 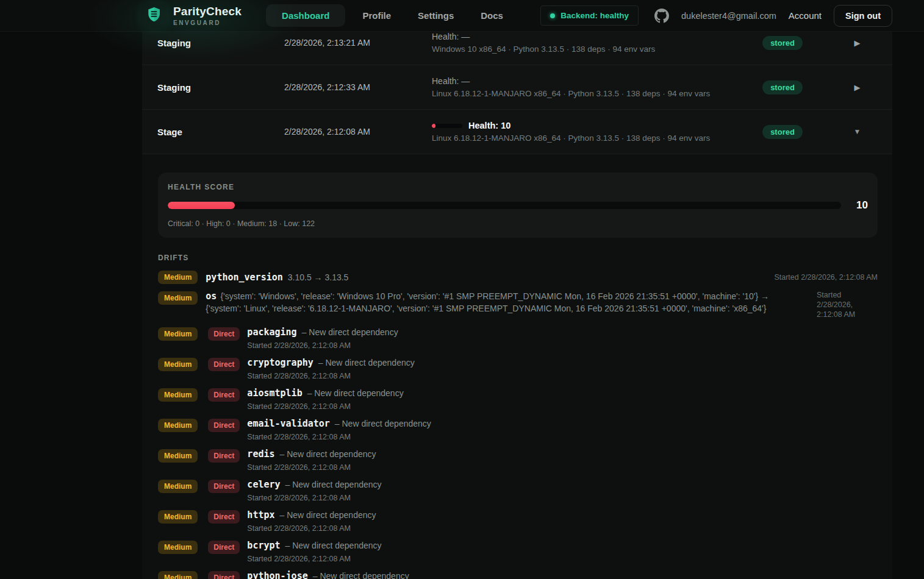 What do you see at coordinates (553, 16) in the screenshot?
I see `healthy-status-dot` at bounding box center [553, 16].